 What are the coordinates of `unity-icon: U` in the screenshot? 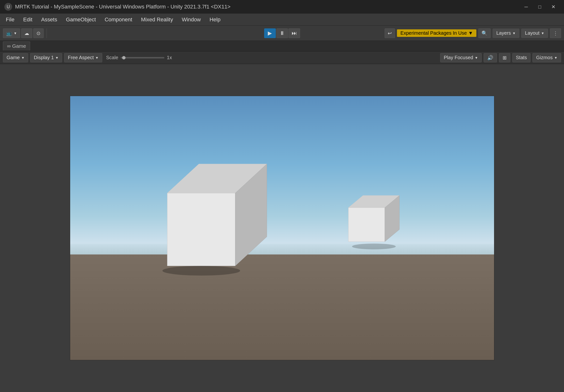 It's located at (8, 7).